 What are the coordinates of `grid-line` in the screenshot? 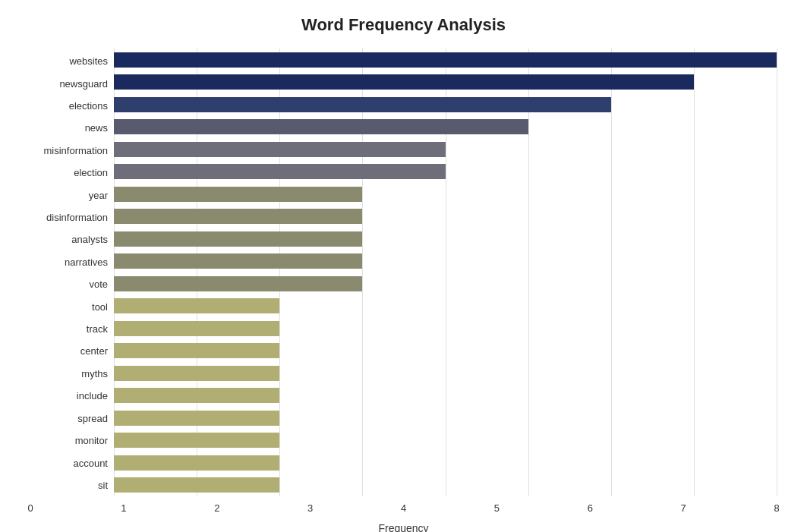 It's located at (777, 272).